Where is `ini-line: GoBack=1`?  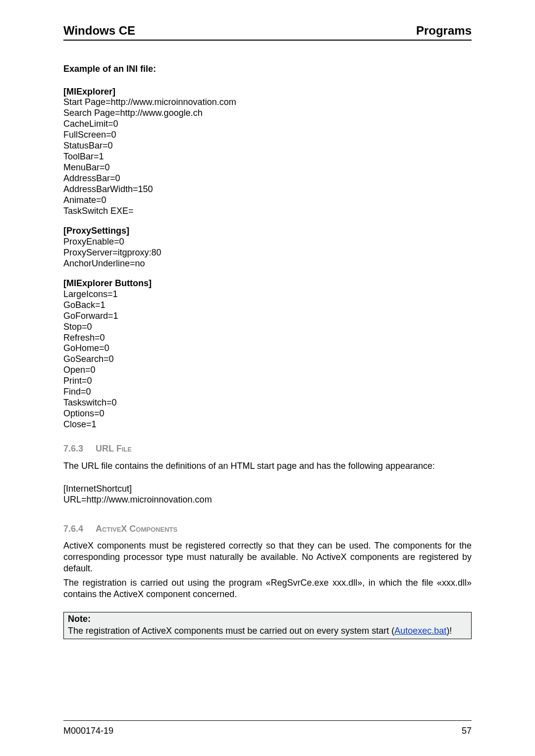 ini-line: GoBack=1 is located at coordinates (268, 305).